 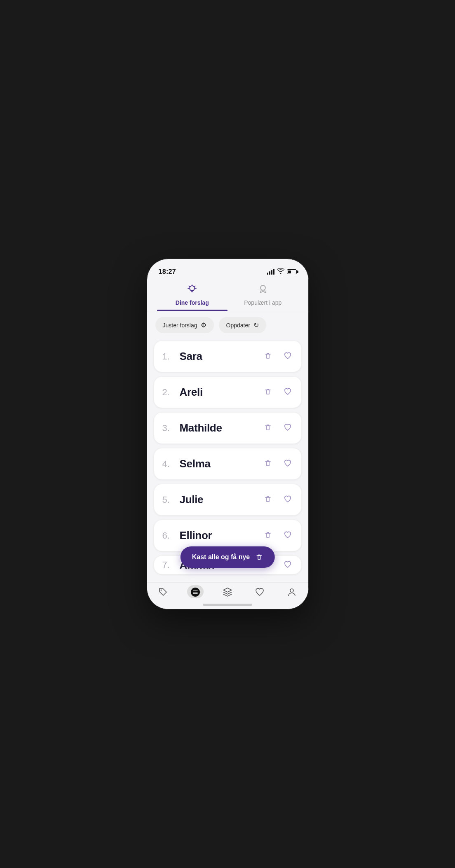 What do you see at coordinates (204, 325) in the screenshot?
I see `filter-icon: ⚙` at bounding box center [204, 325].